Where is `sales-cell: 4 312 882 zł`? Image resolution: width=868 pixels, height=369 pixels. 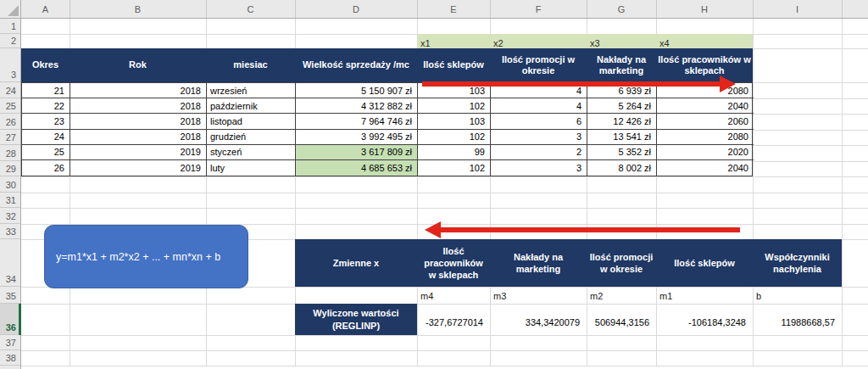
sales-cell: 4 312 882 zł is located at coordinates (357, 106).